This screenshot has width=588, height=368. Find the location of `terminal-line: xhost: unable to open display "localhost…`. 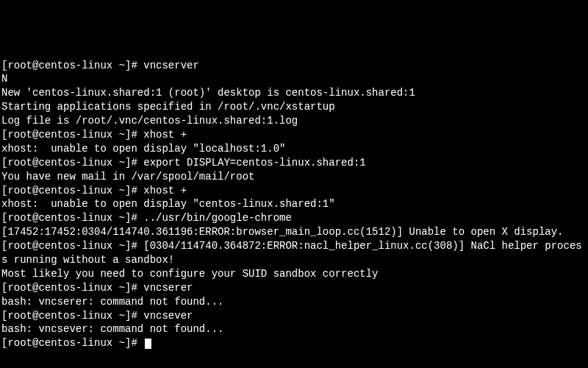

terminal-line: xhost: unable to open display "localhost… is located at coordinates (294, 149).